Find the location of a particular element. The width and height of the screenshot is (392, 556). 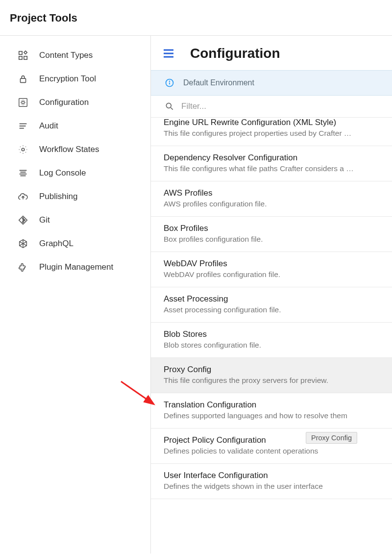

sidebar-item-graphql: GraphQL is located at coordinates (75, 244).